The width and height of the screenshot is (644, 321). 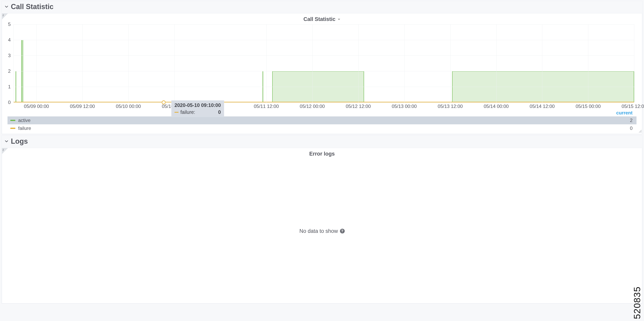 What do you see at coordinates (322, 120) in the screenshot?
I see `legend-row-active: active 2` at bounding box center [322, 120].